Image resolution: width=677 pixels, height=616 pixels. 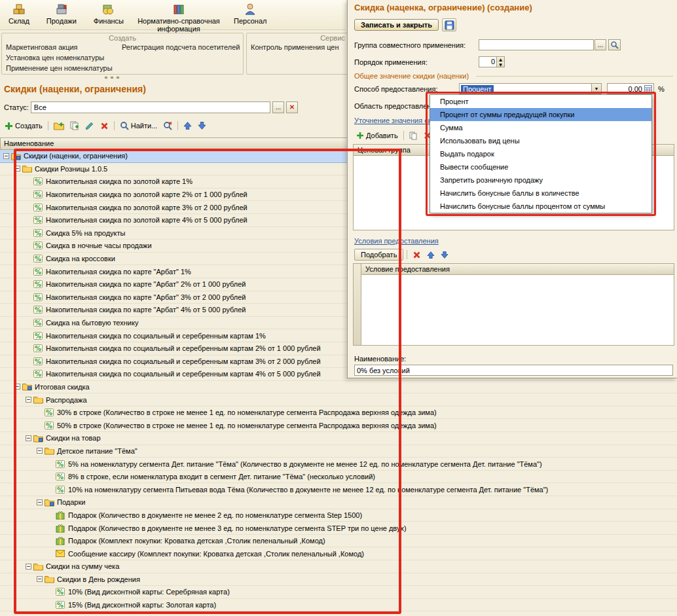 What do you see at coordinates (338, 503) in the screenshot?
I see `tree-row: −Подарки` at bounding box center [338, 503].